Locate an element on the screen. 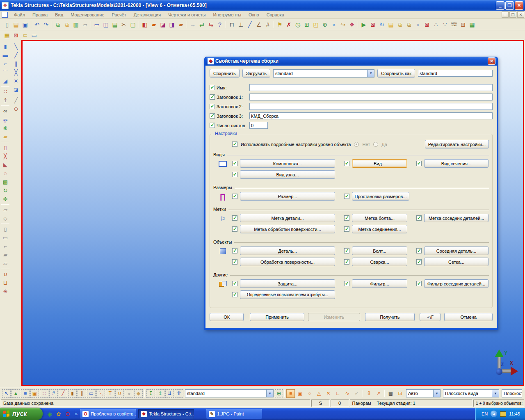 Image resolution: width=525 pixels, height=420 pixels. grid-button: Сетка... is located at coordinates (456, 262).